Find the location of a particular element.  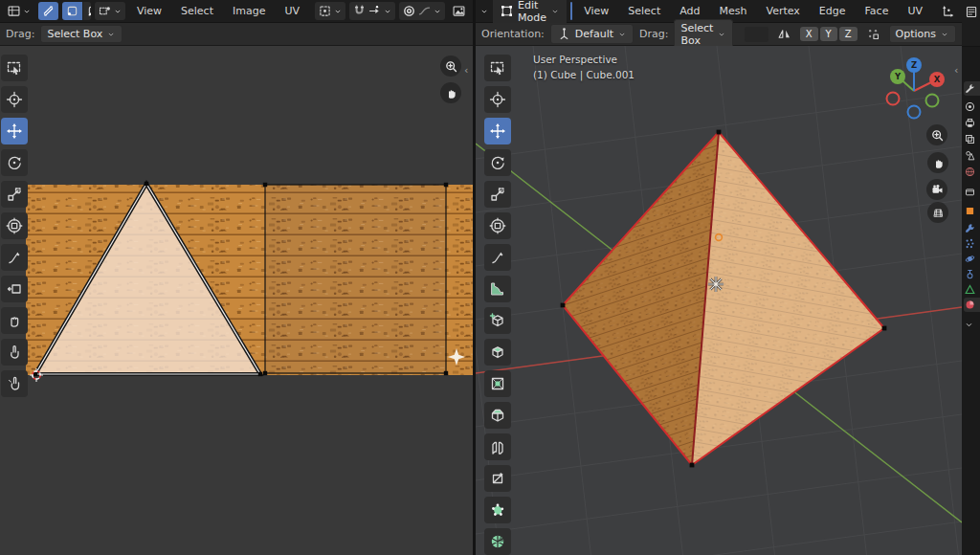

camera-view-button is located at coordinates (937, 189).